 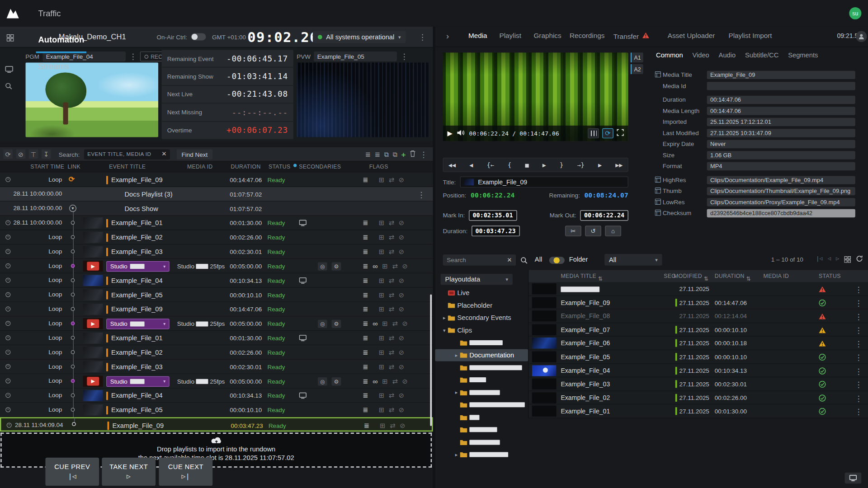 What do you see at coordinates (688, 276) in the screenshot?
I see `media-column-modified: MODIFIED⇅` at bounding box center [688, 276].